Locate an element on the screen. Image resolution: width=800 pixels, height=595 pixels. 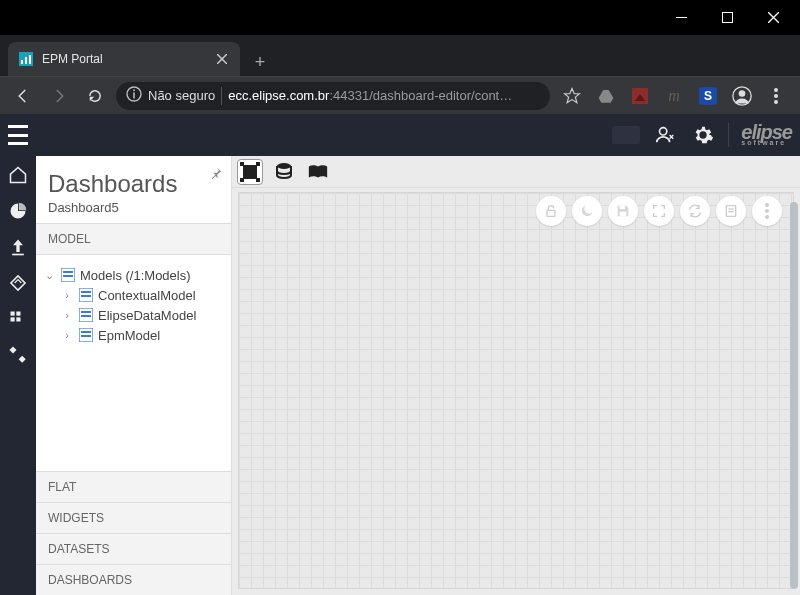
header-separator is located at coordinates (728, 135).